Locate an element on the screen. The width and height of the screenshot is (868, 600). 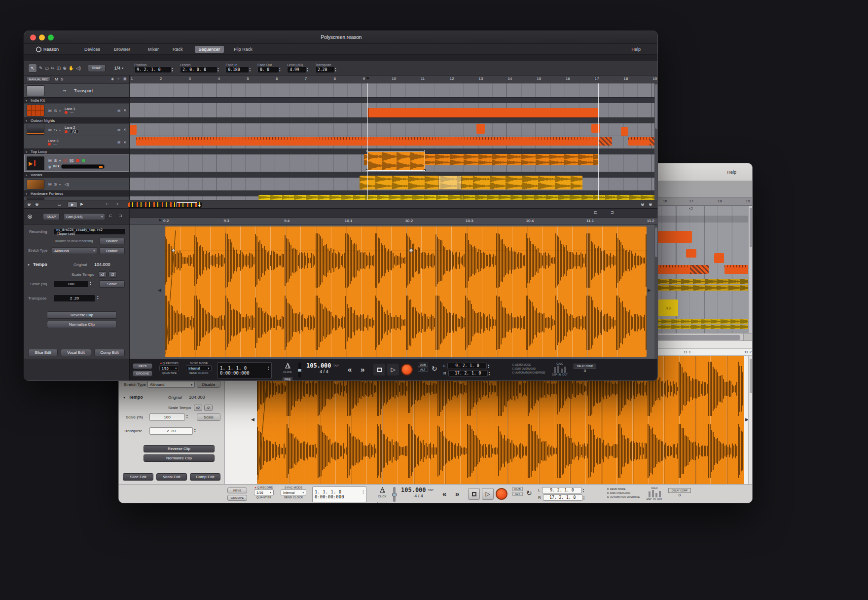
fold-icon: ▾▾ is located at coordinates (65, 91).